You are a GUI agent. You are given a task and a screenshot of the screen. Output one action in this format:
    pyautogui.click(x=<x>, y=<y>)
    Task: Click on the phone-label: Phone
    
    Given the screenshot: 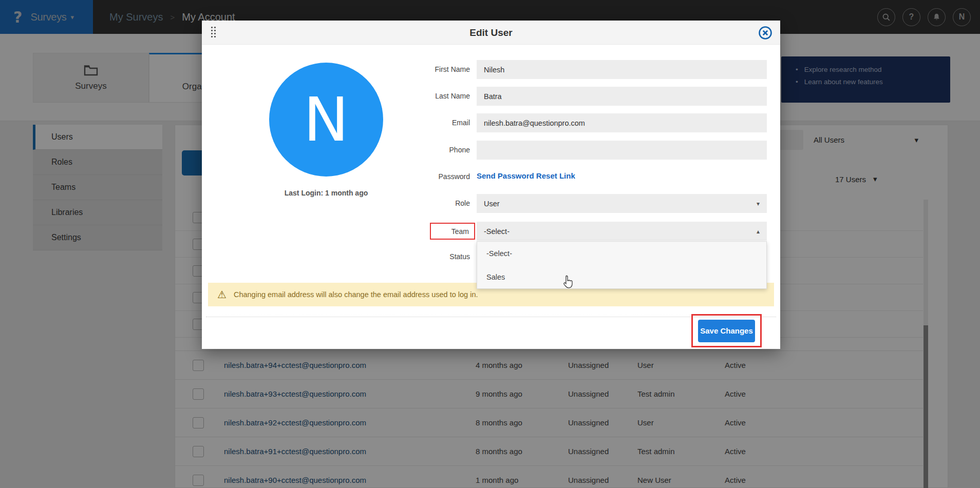 What is the action you would take?
    pyautogui.click(x=429, y=150)
    